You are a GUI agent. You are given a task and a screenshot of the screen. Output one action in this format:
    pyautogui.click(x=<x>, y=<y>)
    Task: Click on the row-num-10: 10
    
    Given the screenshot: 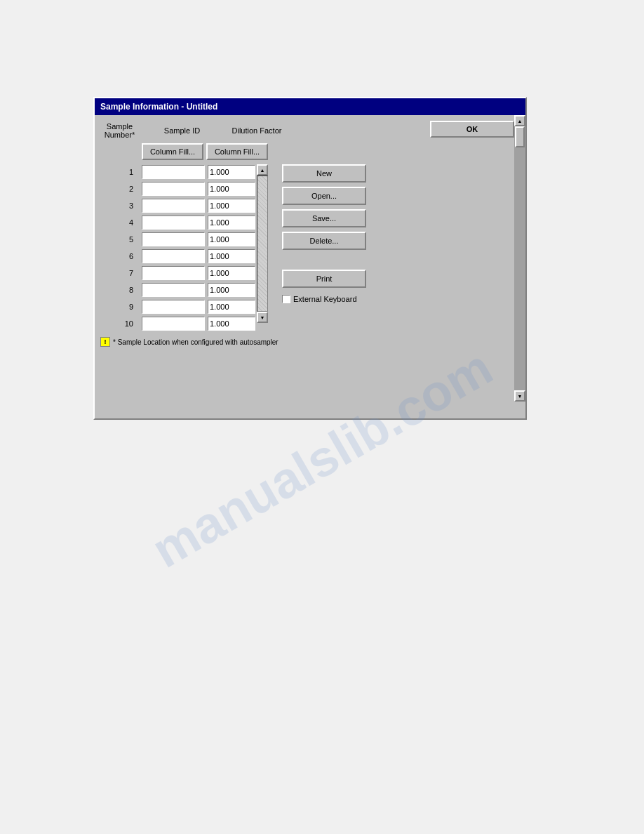 What is the action you would take?
    pyautogui.click(x=119, y=324)
    